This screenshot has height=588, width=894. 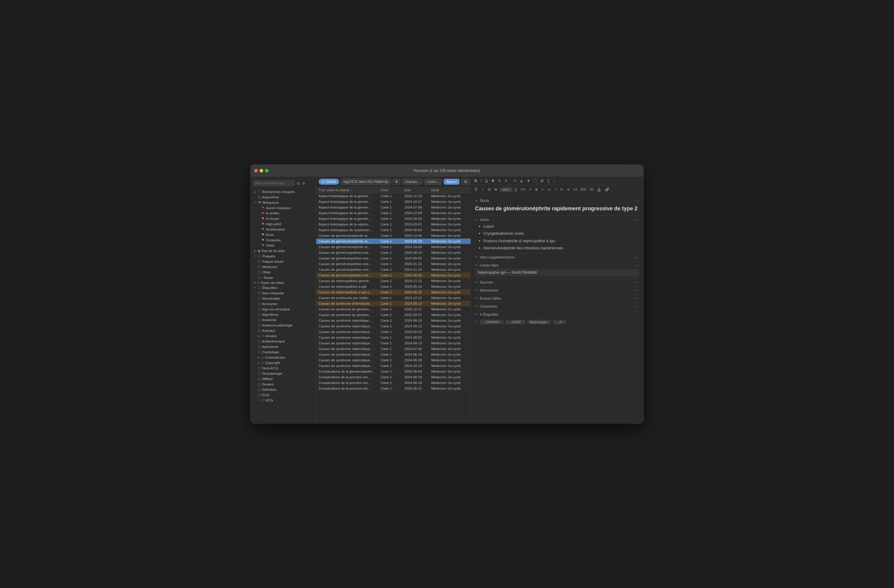 I want to click on sidebar-item-douleur: ⬡ Douleur, so click(x=283, y=384).